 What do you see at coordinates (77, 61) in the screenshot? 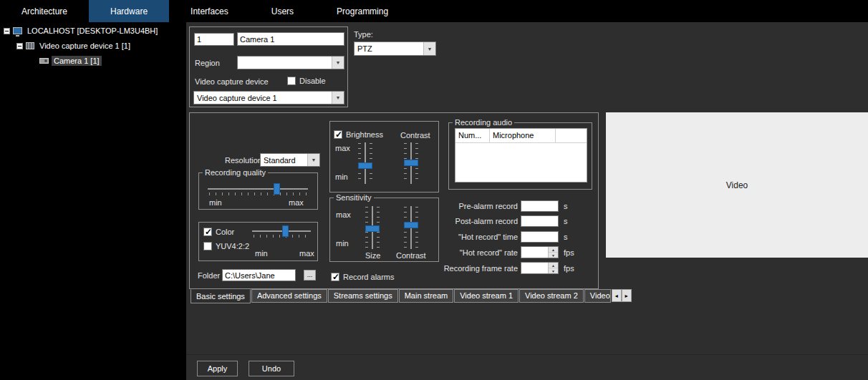
I see `tree-item-label: Camera 1 [1]` at bounding box center [77, 61].